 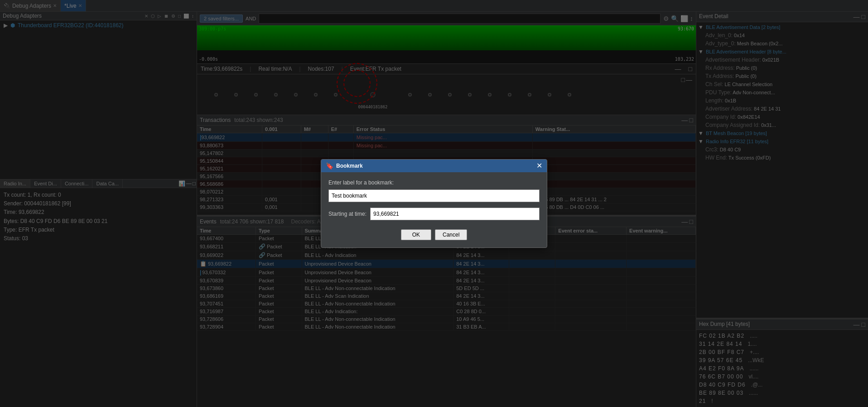 What do you see at coordinates (434, 204) in the screenshot?
I see `bookmark-modal: 🔖 Bookmark ✕ Enter label for a bookmark:…` at bounding box center [434, 204].